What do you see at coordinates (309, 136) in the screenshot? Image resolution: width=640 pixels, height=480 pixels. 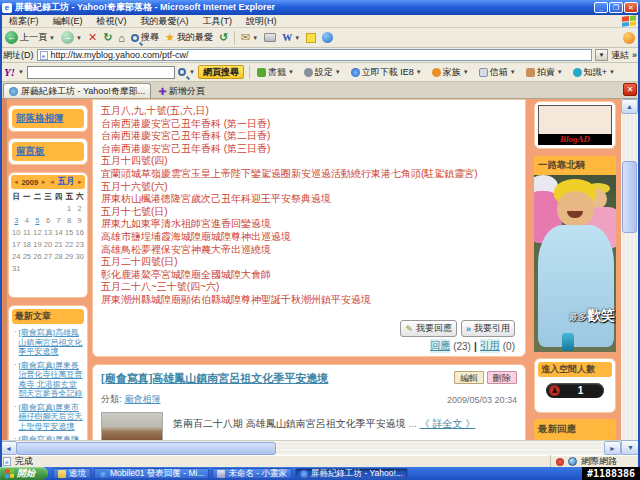 I see `schedule-line-2: 台南西港慶安宮己丑年香科 (第二日香)` at bounding box center [309, 136].